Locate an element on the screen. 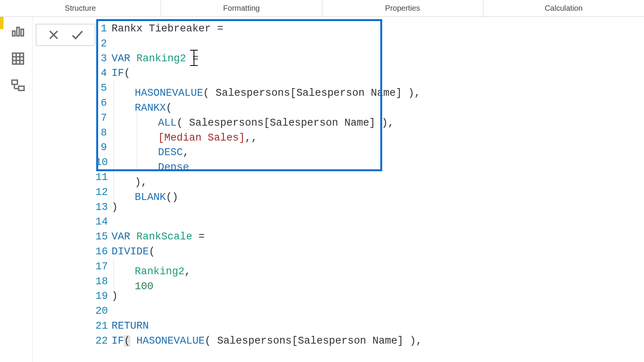 The image size is (644, 362). line-number: 9 is located at coordinates (104, 148).